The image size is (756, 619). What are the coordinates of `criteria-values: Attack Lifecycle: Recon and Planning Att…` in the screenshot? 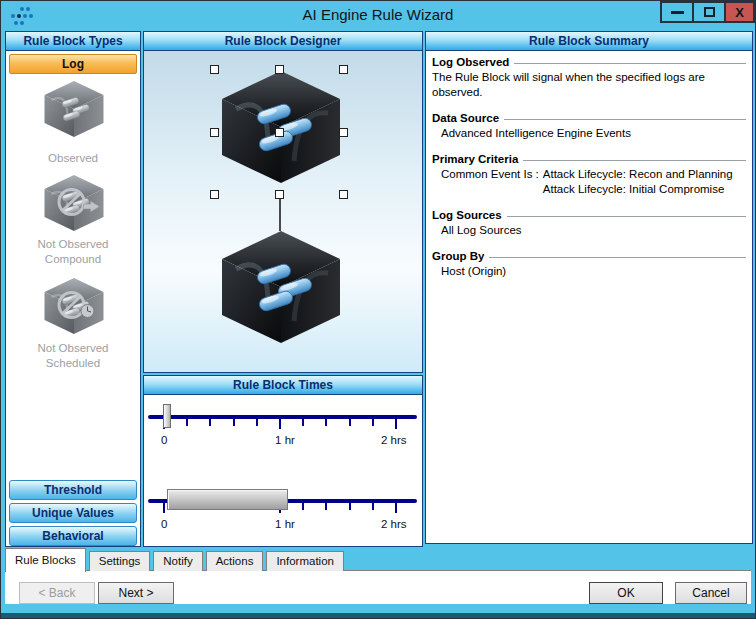 It's located at (638, 182).